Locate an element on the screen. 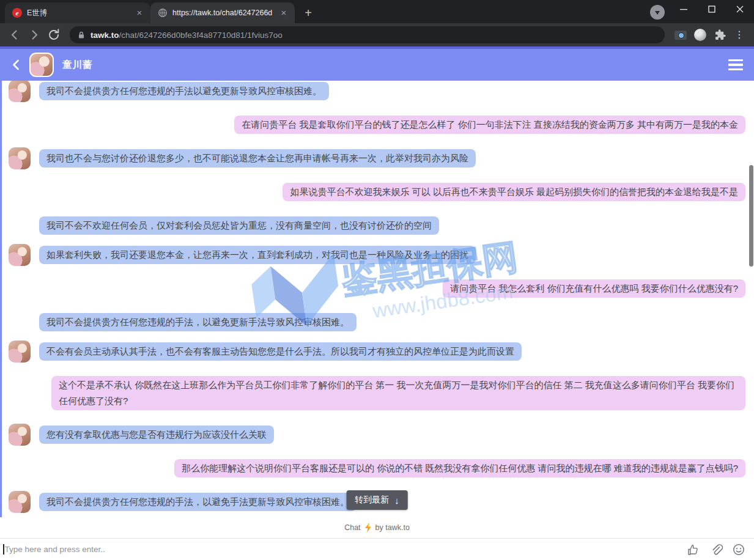 The image size is (754, 560). address-bar: tawk.to/chat/6247266d0bfe3f4a87710d81/1f… is located at coordinates (367, 35).